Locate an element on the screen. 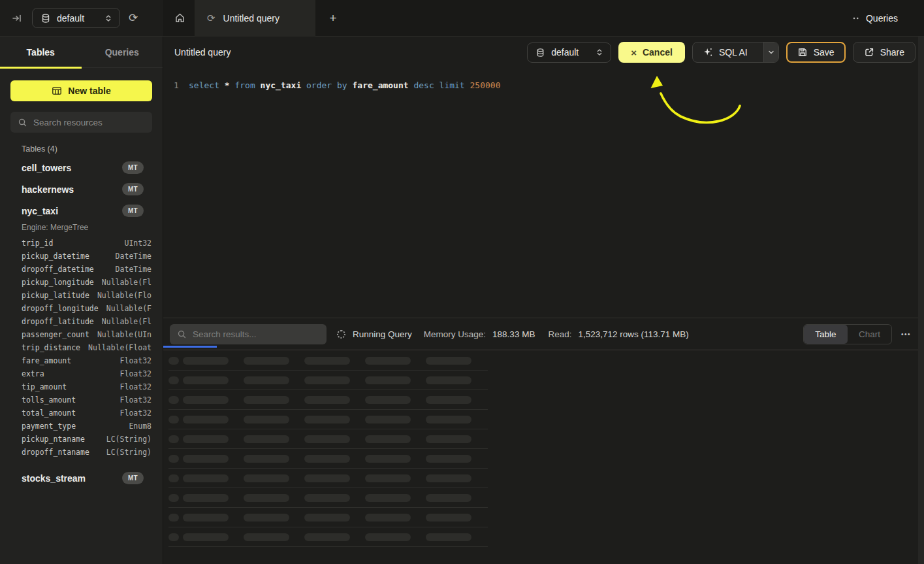 This screenshot has height=564, width=924. sql-token-keyword: limit is located at coordinates (452, 85).